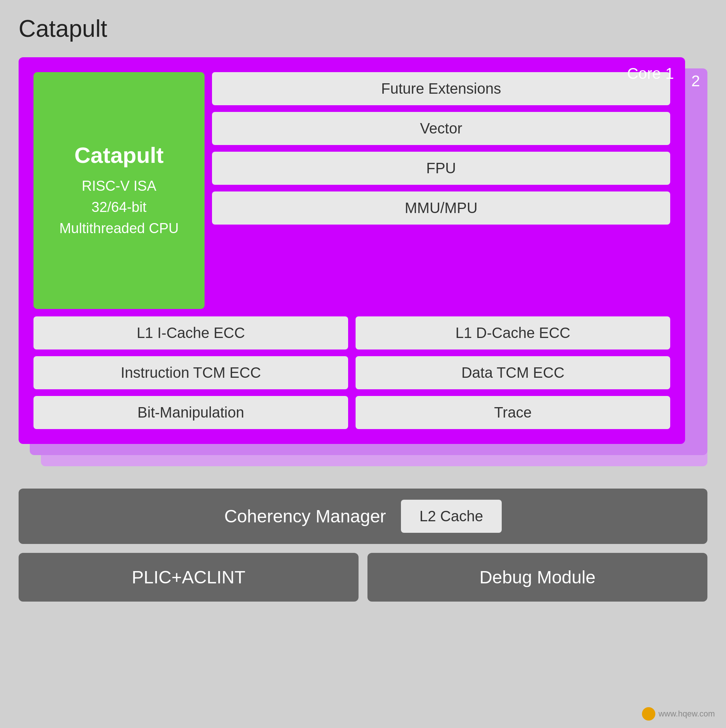 This screenshot has height=728, width=726. What do you see at coordinates (513, 413) in the screenshot?
I see `trace-box: Trace` at bounding box center [513, 413].